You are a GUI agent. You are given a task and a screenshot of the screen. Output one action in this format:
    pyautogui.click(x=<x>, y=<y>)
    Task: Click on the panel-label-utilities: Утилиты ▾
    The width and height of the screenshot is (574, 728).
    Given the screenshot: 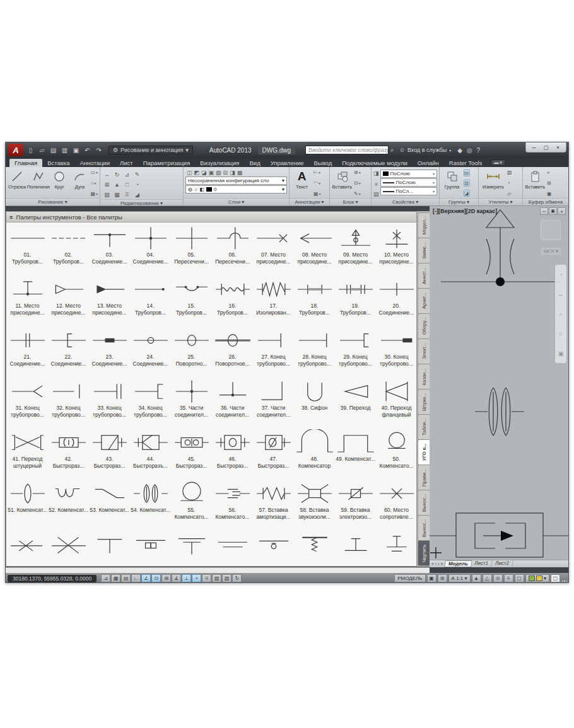 What is the action you would take?
    pyautogui.click(x=501, y=202)
    